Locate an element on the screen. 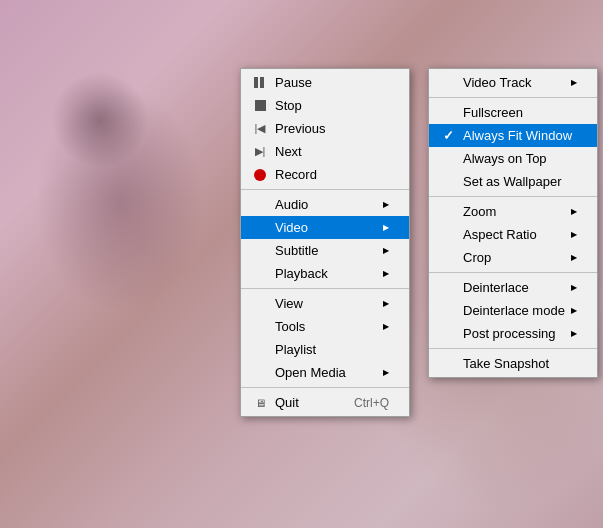  menu-item-quit: 🖥 Quit Ctrl+Q is located at coordinates (325, 402).